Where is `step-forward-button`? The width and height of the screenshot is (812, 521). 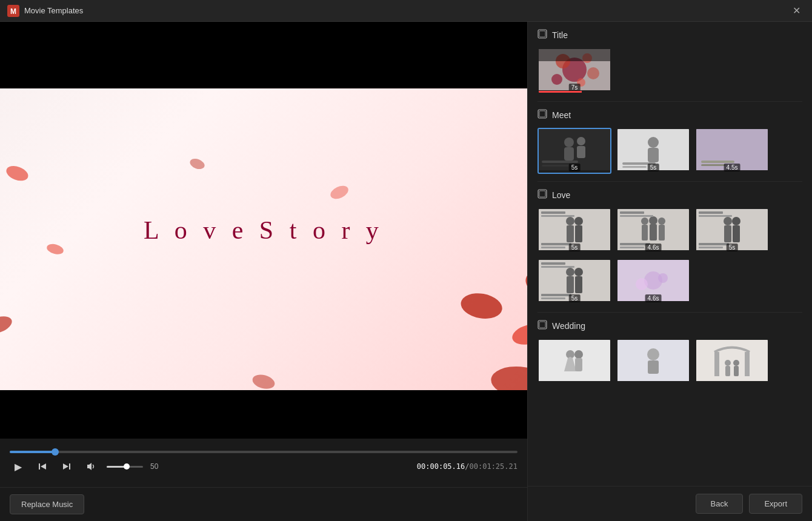
step-forward-button is located at coordinates (67, 466).